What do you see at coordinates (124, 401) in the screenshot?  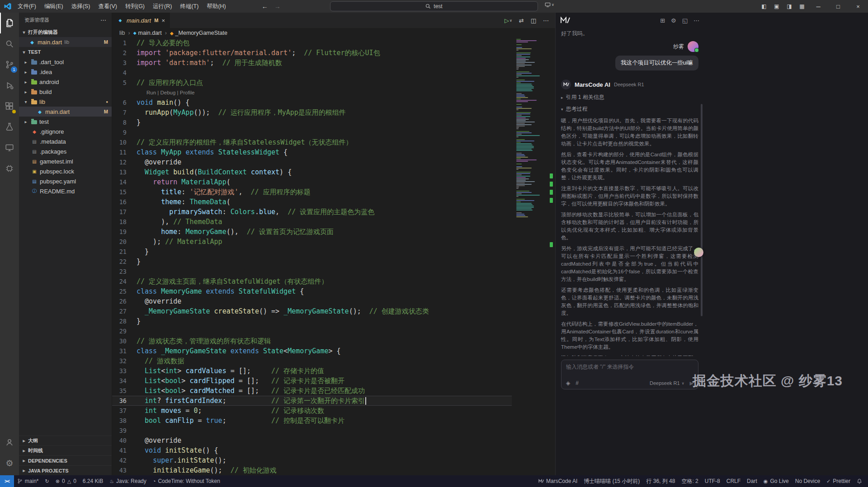 I see `line-number: 36` at bounding box center [124, 401].